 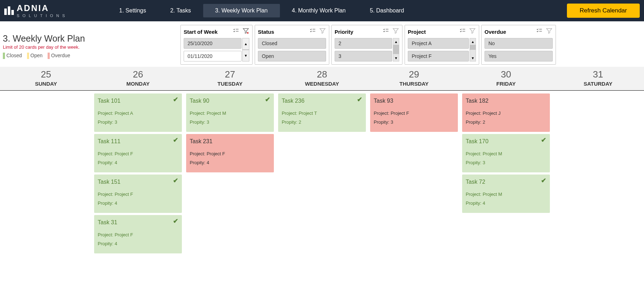 What do you see at coordinates (4, 56) in the screenshot?
I see `closed-swatch-icon` at bounding box center [4, 56].